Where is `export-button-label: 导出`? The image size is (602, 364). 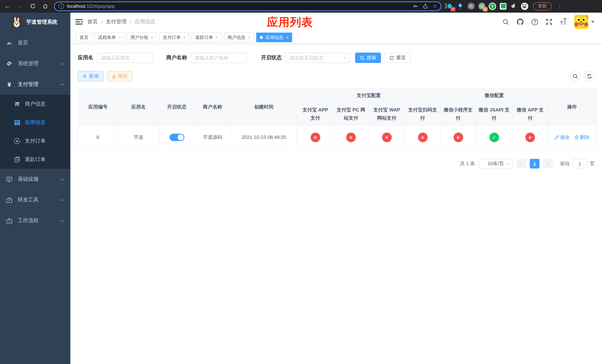
export-button-label: 导出 is located at coordinates (123, 76).